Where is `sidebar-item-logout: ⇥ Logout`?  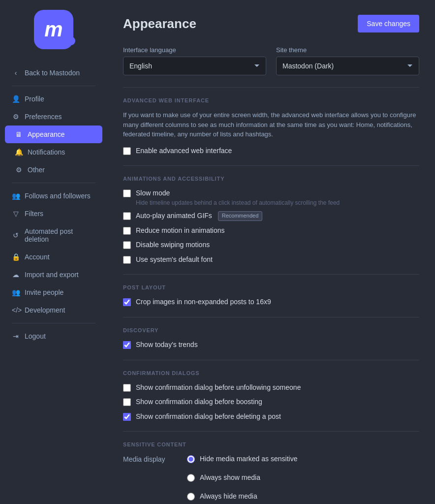 sidebar-item-logout: ⇥ Logout is located at coordinates (54, 336).